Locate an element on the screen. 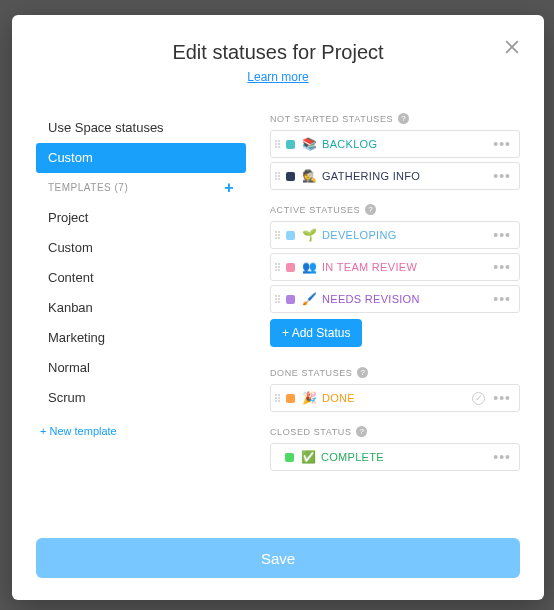 The image size is (554, 610). status-name: DONE is located at coordinates (397, 398).